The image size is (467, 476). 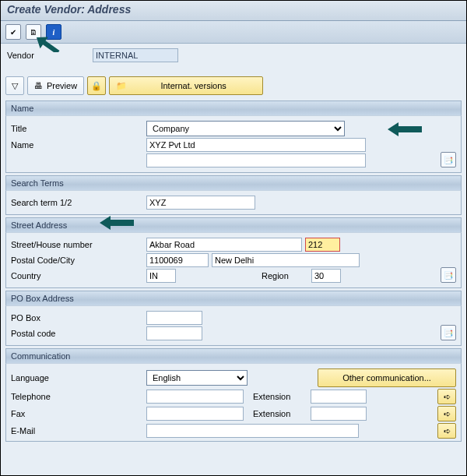 I want to click on postal-label: Postal Code/City, so click(x=77, y=260).